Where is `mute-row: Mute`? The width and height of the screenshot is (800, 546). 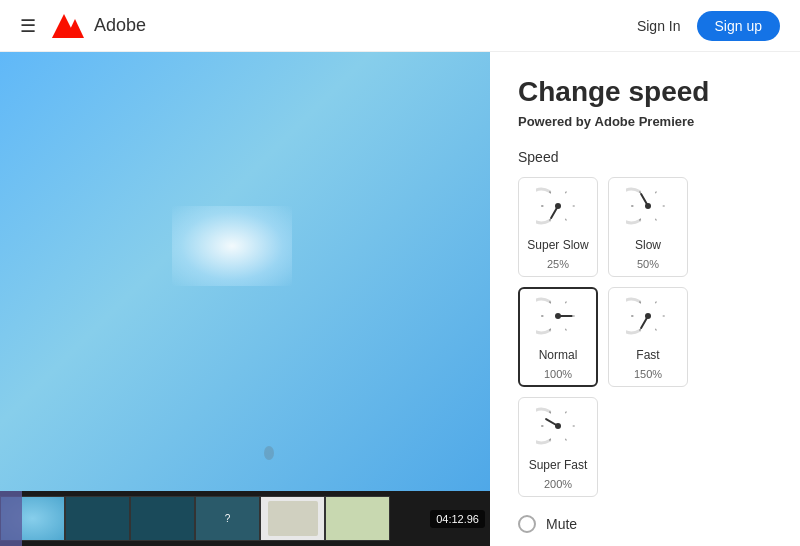
mute-row: Mute is located at coordinates (645, 524).